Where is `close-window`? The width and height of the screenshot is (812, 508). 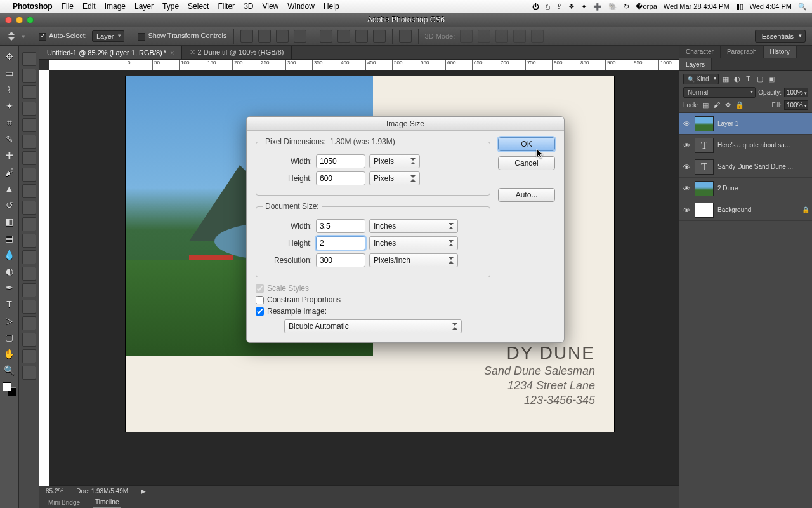
close-window is located at coordinates (9, 20).